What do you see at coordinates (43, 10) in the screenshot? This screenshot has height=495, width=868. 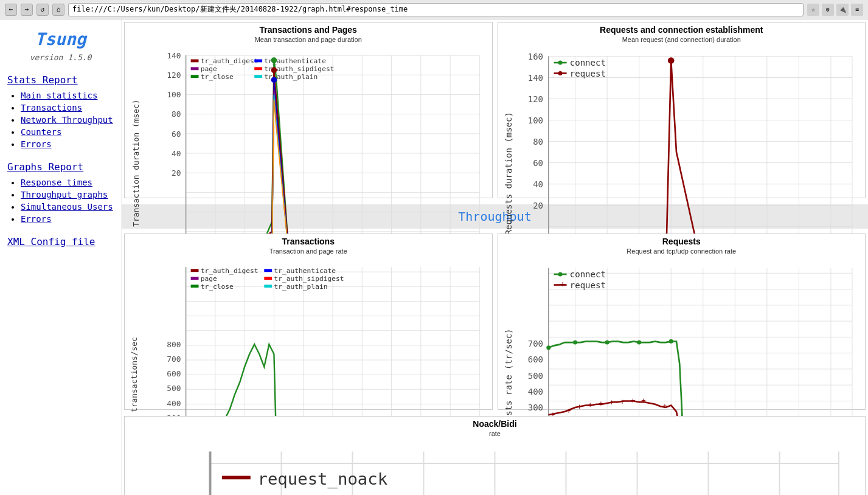 I see `reload-button: ↺` at bounding box center [43, 10].